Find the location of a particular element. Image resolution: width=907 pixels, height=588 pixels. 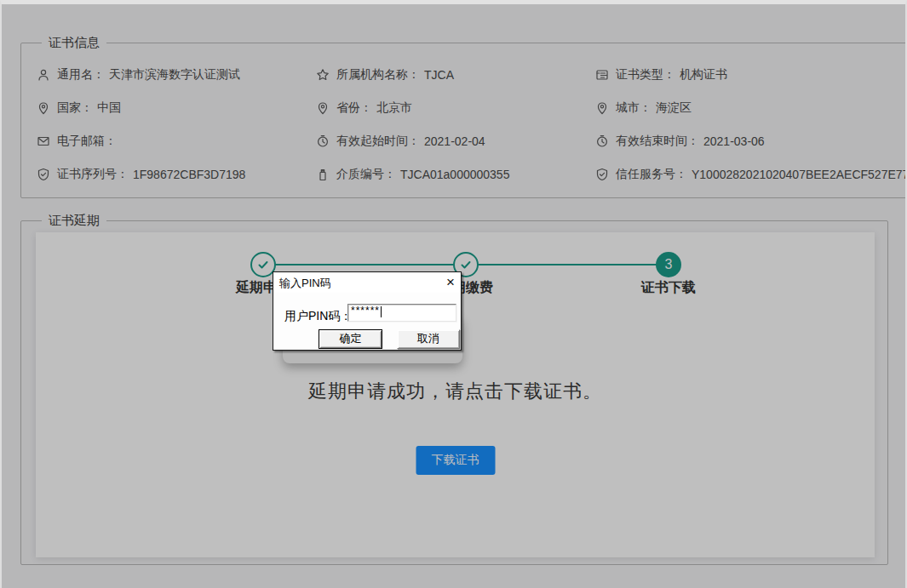

pin-field-label: 用户PIN码： is located at coordinates (319, 317).